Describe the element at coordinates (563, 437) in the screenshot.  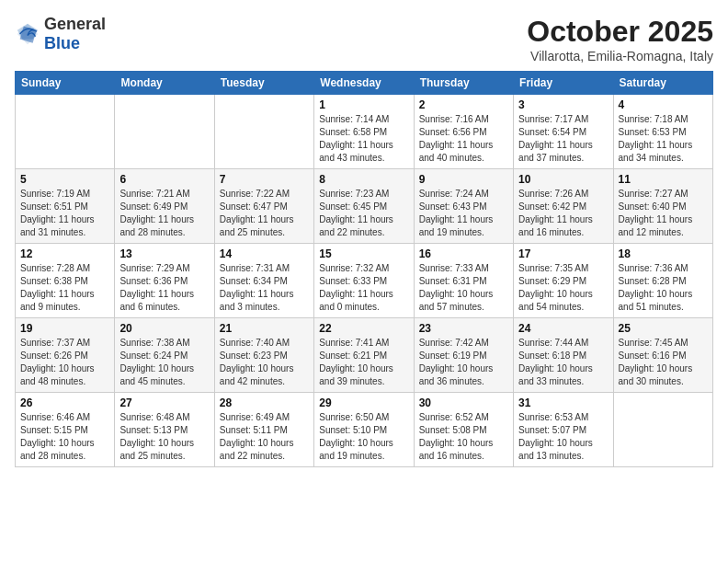
I see `day-info: Sunrise: 6:53 AMSunset: 5:07 PMDaylight:…` at that location.